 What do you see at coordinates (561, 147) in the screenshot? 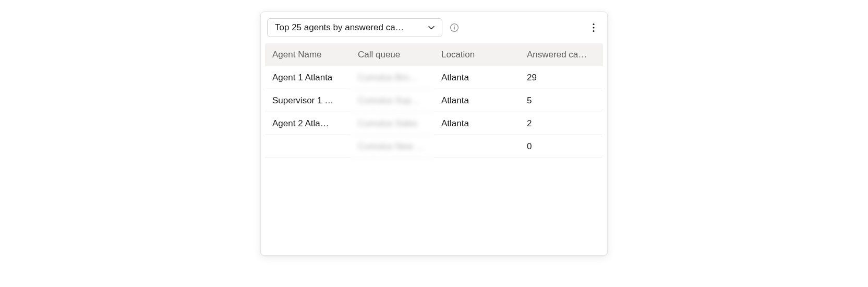
I see `cell-answered: 0` at bounding box center [561, 147].